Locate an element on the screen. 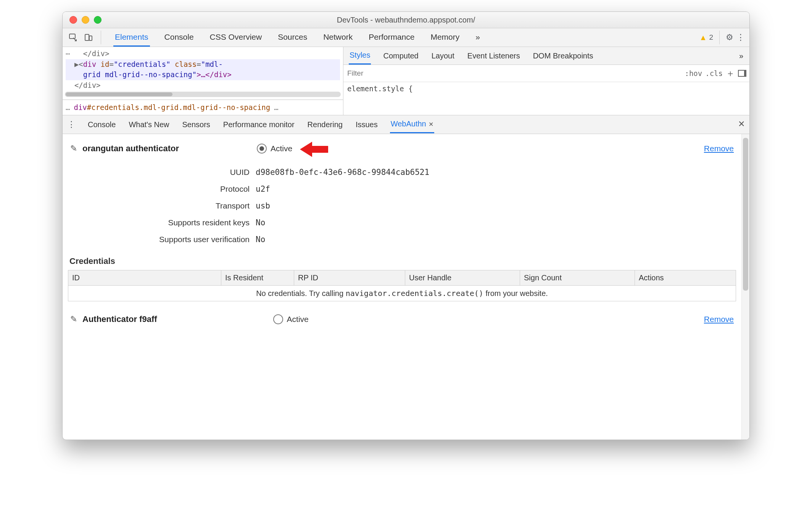 The image size is (812, 511). prop-transport: usb is located at coordinates (263, 206).